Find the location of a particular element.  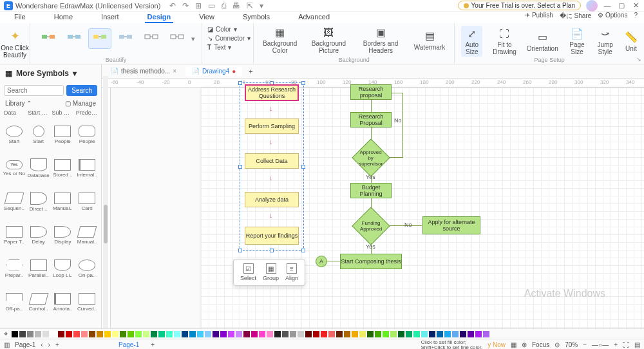

autosize-button: ⤢Auto Size is located at coordinates (471, 41).